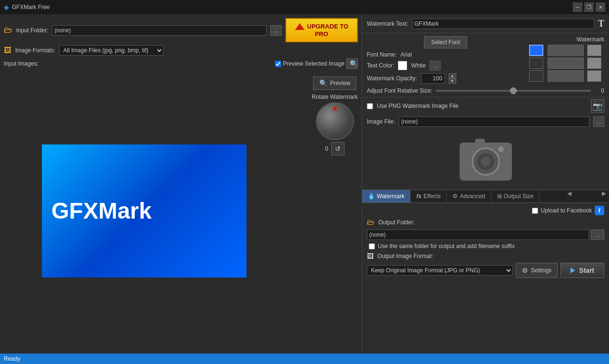  I want to click on use-png-checkbox, so click(370, 106).